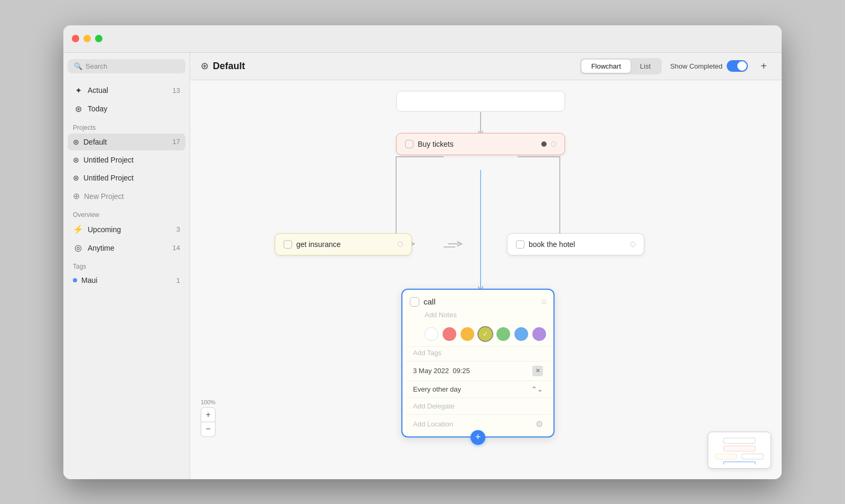  I want to click on zoom-controls: 100% + −, so click(208, 418).